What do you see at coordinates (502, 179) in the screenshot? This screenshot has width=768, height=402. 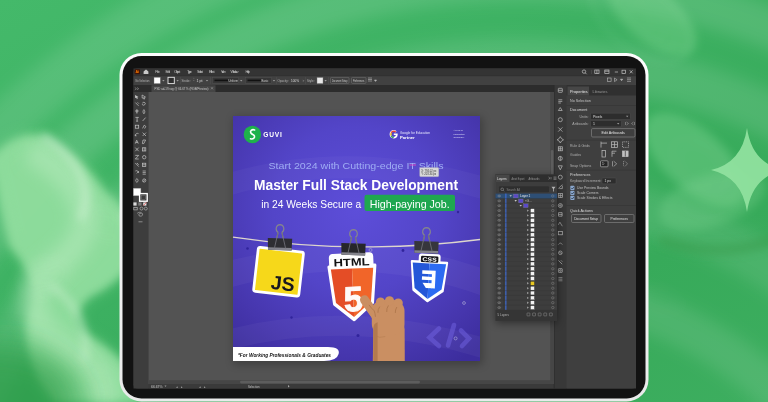 I see `svg-text: Layers` at bounding box center [502, 179].